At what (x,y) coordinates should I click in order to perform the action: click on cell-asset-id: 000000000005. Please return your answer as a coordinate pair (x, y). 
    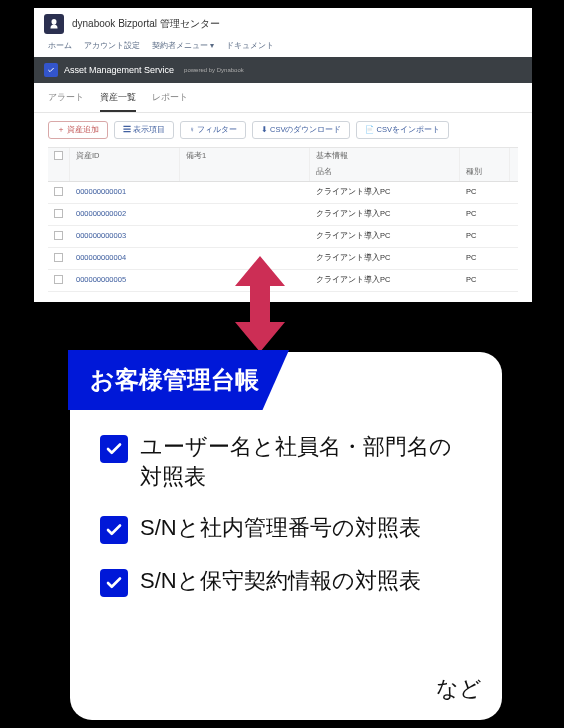
    Looking at the image, I should click on (125, 280).